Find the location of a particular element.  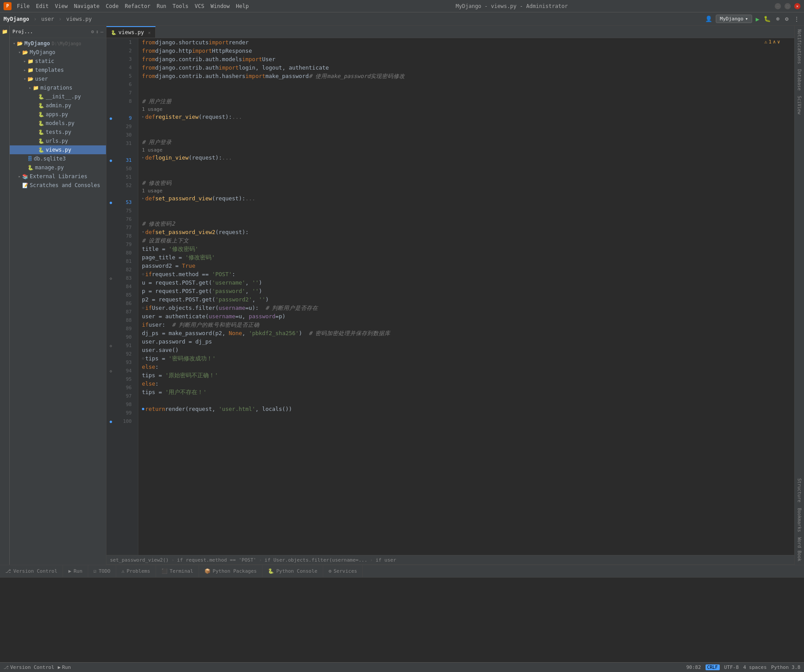

run-config-selector: MyDjango ▾ is located at coordinates (734, 19).